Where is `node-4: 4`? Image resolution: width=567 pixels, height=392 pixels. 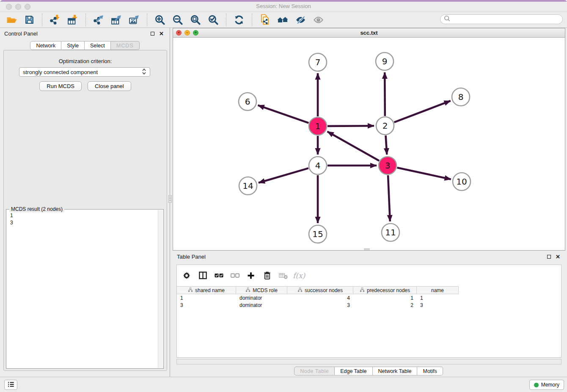 node-4: 4 is located at coordinates (318, 166).